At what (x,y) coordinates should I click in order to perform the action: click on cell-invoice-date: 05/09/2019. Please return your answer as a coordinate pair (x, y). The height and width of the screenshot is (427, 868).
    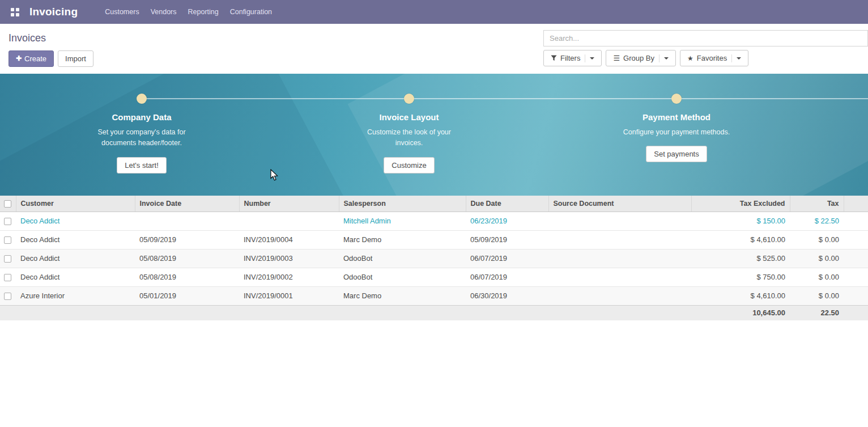
    Looking at the image, I should click on (187, 239).